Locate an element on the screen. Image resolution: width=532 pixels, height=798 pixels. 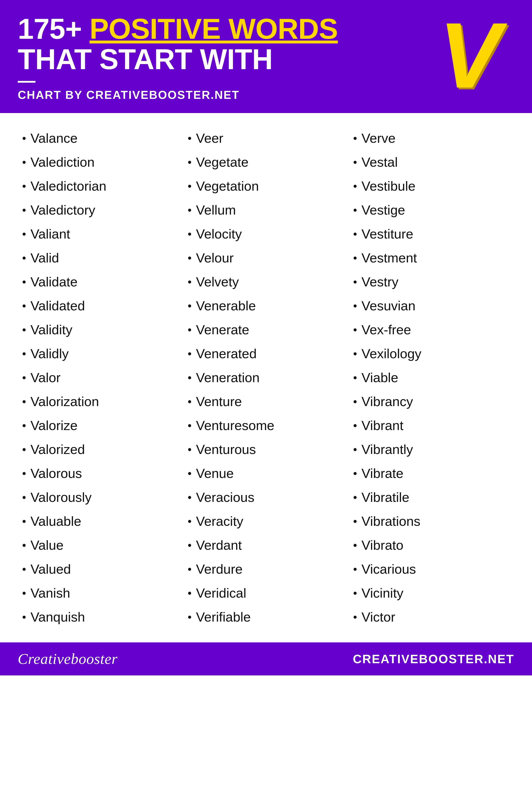
list-item: Viable is located at coordinates (432, 378).